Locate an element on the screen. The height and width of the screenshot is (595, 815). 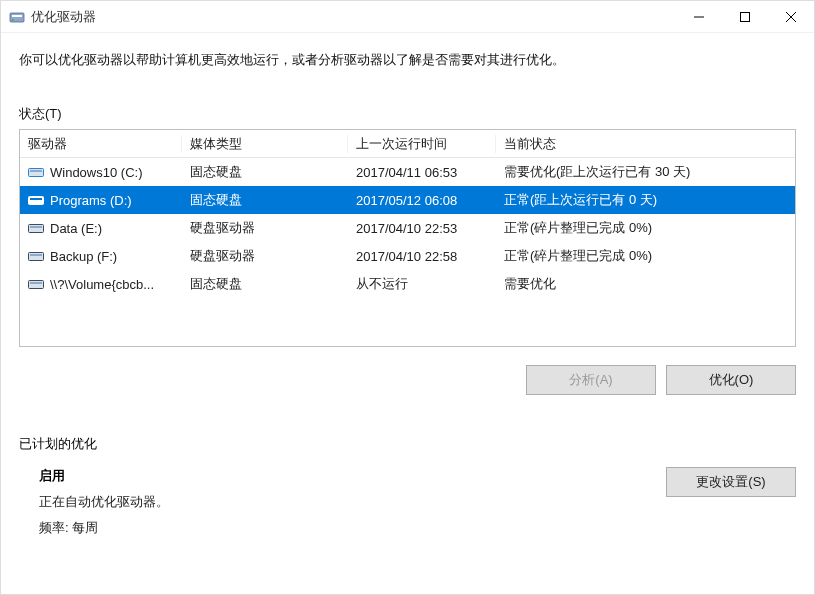
drive-lastrun: 从不运行 is located at coordinates (422, 284).